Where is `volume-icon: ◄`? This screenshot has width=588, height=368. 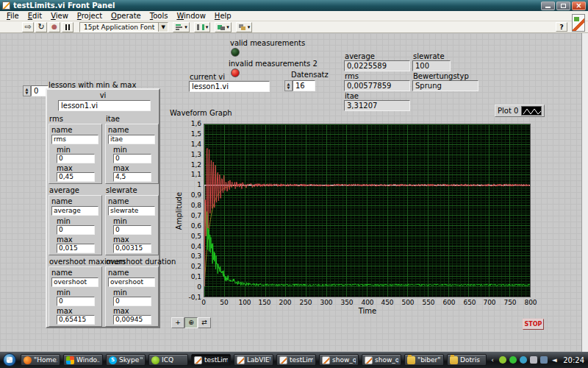 volume-icon: ◄ is located at coordinates (554, 360).